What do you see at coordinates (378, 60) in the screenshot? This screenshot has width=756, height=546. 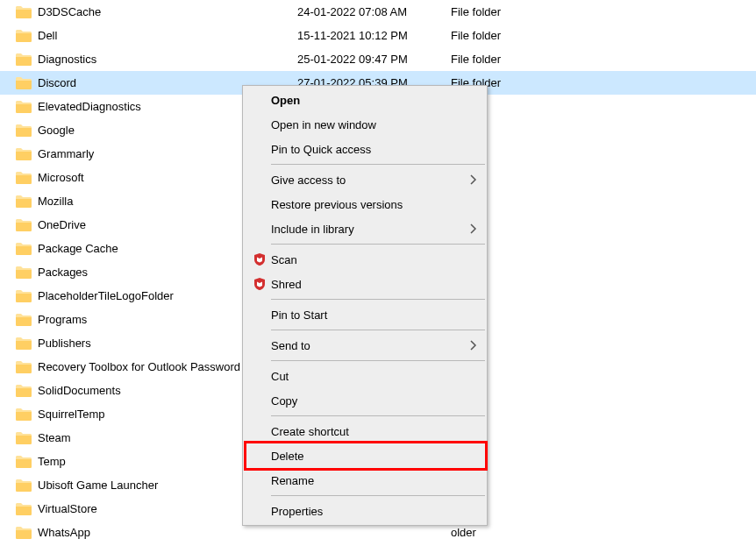 I see `file-row: Diagnostics25-01-2022 09:47 PMFile folde…` at bounding box center [378, 60].